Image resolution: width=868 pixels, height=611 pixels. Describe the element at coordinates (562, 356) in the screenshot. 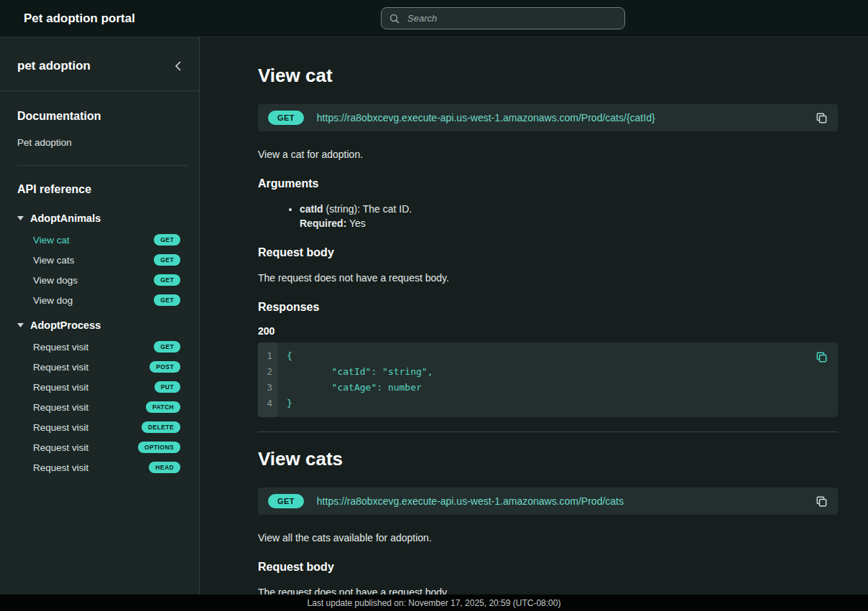

I see `code-line: {` at that location.